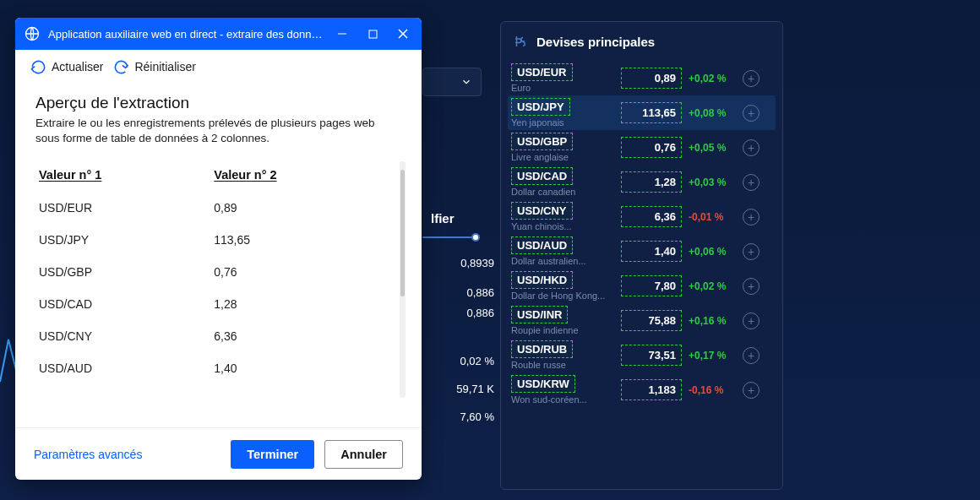 This screenshot has height=500, width=980. I want to click on reset-button: Réinitialiser, so click(154, 68).